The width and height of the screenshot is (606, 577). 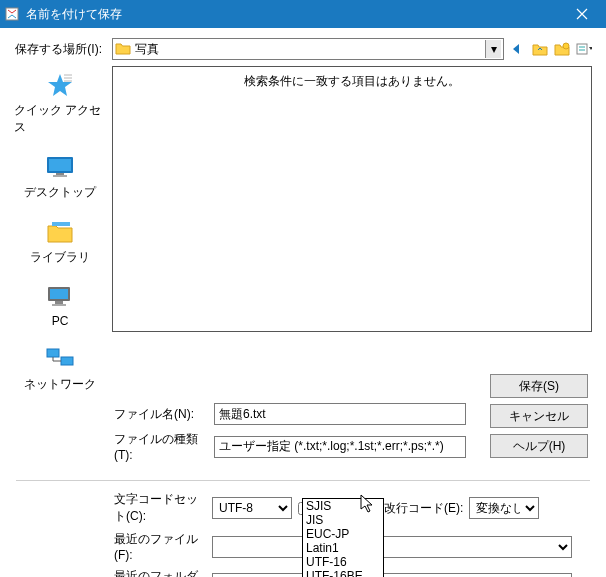 I want to click on back-icon, so click(x=518, y=49).